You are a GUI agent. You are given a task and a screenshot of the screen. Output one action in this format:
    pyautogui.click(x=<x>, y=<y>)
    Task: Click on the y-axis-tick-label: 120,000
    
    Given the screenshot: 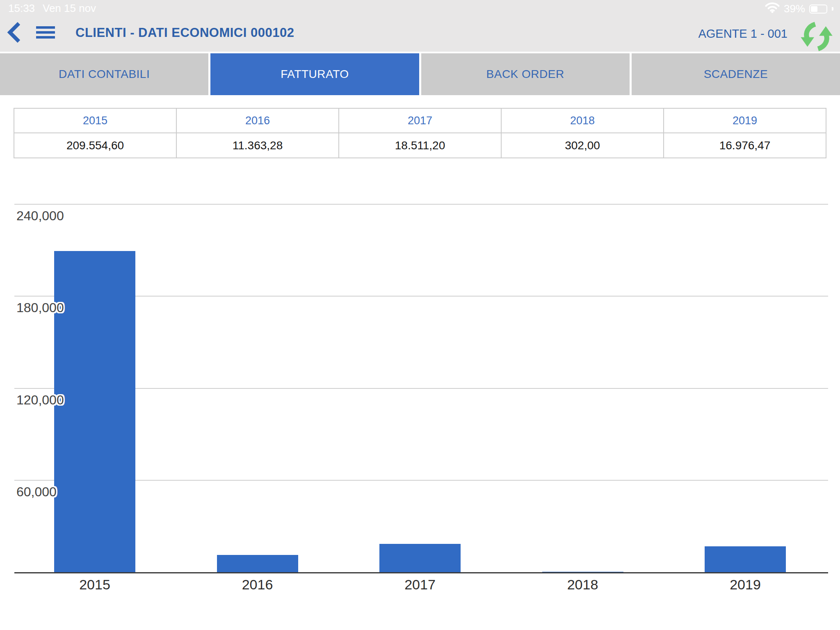 What is the action you would take?
    pyautogui.click(x=40, y=400)
    